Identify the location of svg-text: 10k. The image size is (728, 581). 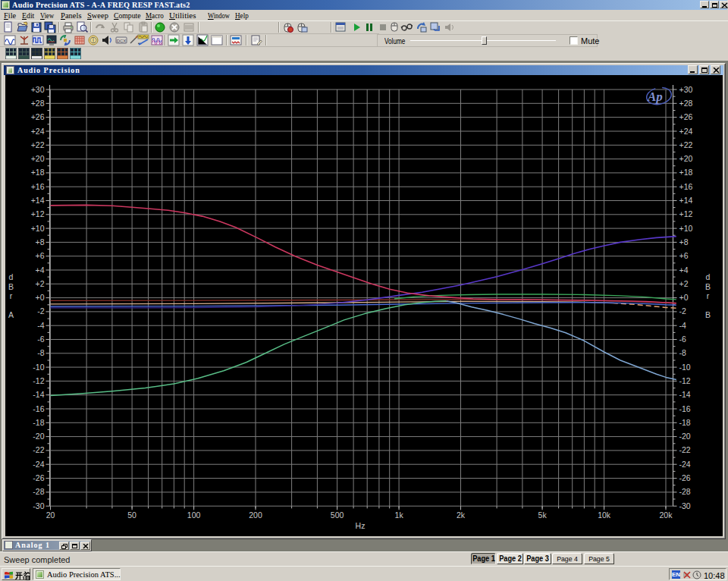
(604, 515).